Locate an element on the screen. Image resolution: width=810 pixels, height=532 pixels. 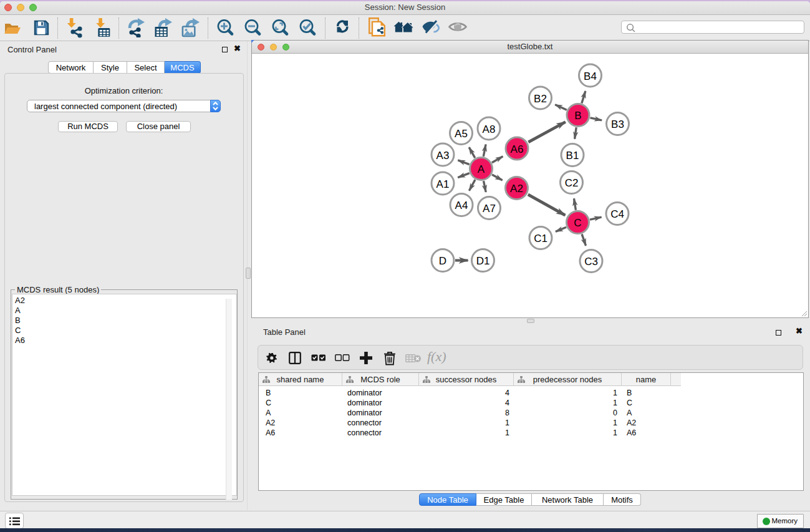
svg-text: B1 is located at coordinates (572, 156).